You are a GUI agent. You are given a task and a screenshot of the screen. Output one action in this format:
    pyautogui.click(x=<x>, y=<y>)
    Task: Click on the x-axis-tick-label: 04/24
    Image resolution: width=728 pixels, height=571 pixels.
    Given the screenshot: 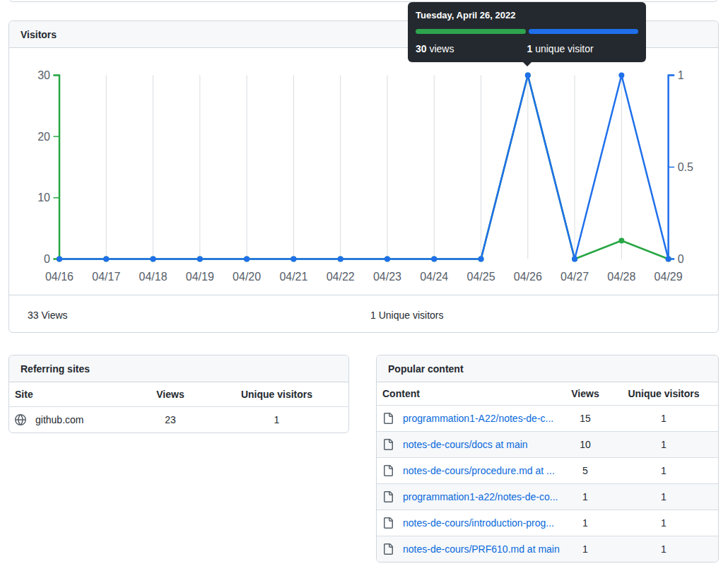 What is the action you would take?
    pyautogui.click(x=434, y=277)
    